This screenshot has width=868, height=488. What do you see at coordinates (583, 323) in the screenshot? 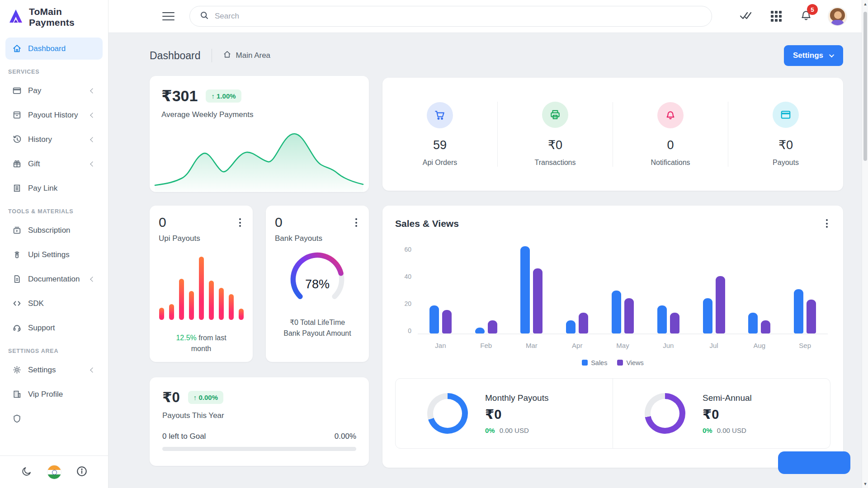
I see `bar-views-apr` at bounding box center [583, 323].